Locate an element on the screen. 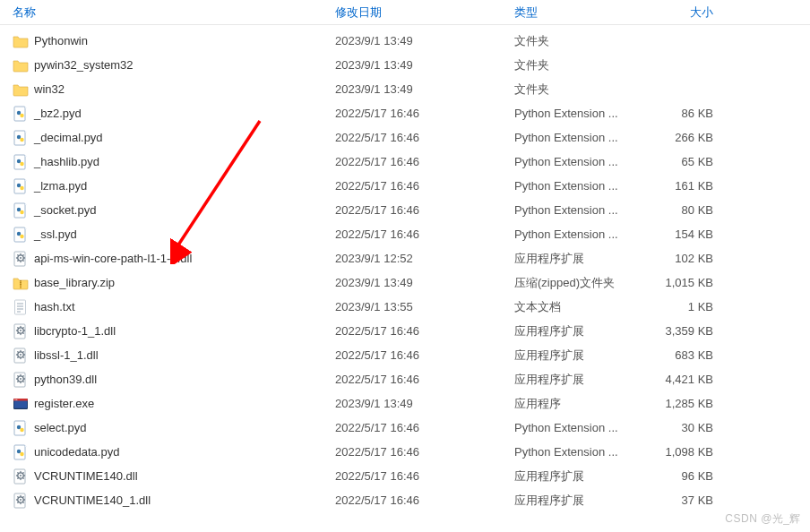  file-name: VCRUNTIME140_1.dll is located at coordinates (92, 500).